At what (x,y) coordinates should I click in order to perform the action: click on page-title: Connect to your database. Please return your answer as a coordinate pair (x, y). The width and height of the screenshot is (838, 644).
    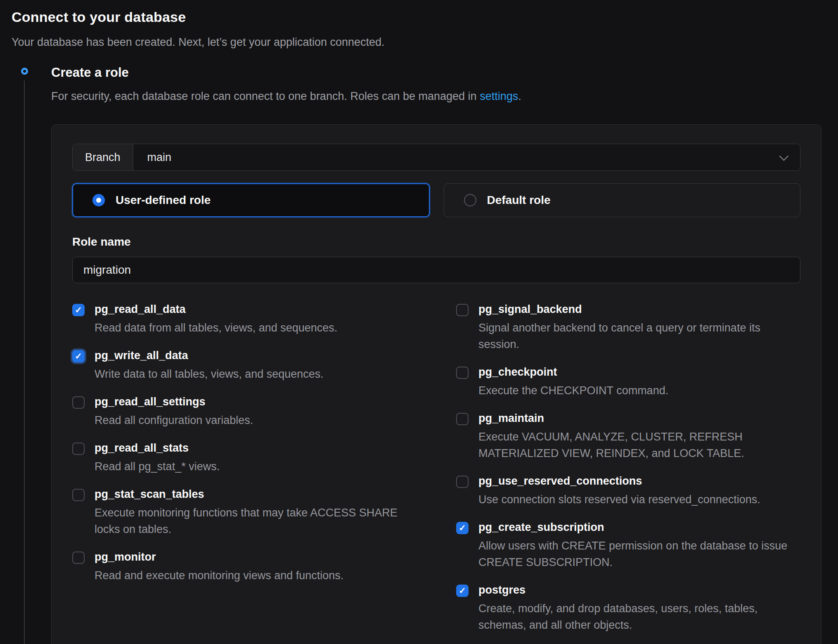
    Looking at the image, I should click on (417, 17).